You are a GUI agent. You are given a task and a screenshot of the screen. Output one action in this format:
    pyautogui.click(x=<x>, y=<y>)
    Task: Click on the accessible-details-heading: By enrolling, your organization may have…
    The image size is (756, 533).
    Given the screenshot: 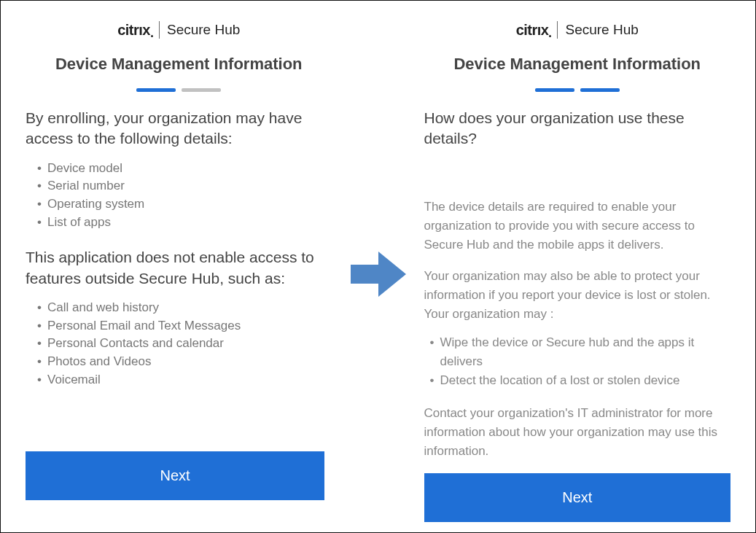 What is the action you would take?
    pyautogui.click(x=179, y=128)
    